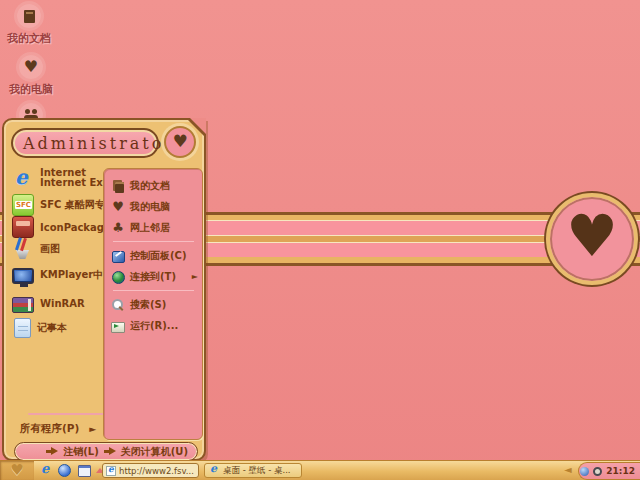 The width and height of the screenshot is (640, 480). I want to click on run-icon, so click(118, 326).